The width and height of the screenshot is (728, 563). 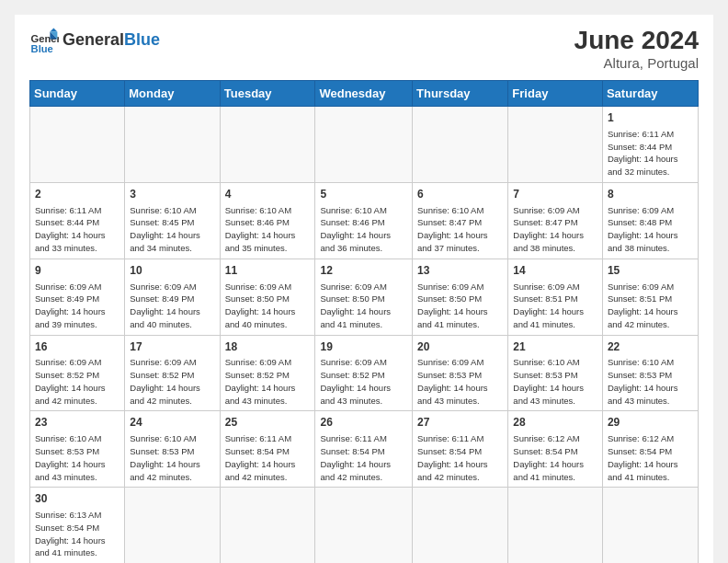 I want to click on calendar-cell: 20Sunrise: 6:09 AM Sunset: 8:53 PM Dayli…, so click(x=461, y=373).